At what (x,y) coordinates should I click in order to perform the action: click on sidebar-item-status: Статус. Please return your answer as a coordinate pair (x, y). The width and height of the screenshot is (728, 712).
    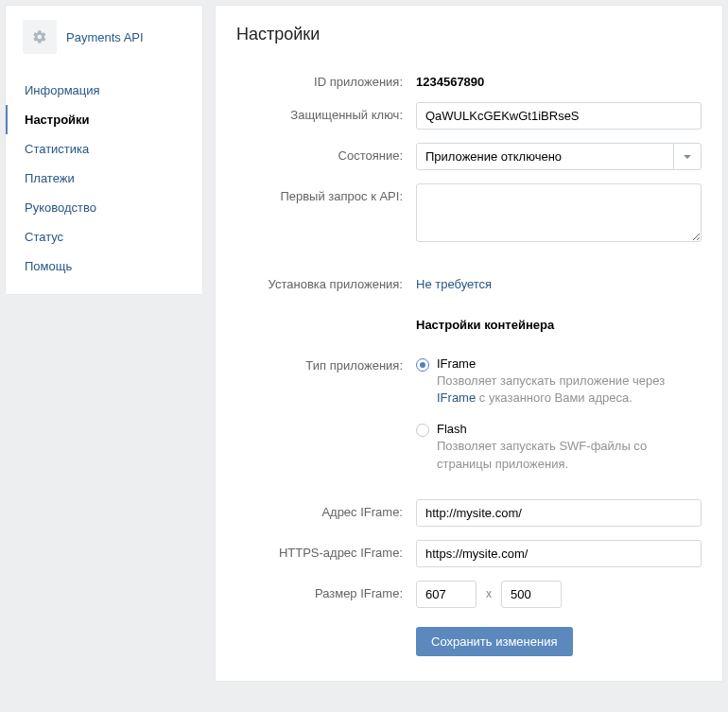
    Looking at the image, I should click on (104, 236).